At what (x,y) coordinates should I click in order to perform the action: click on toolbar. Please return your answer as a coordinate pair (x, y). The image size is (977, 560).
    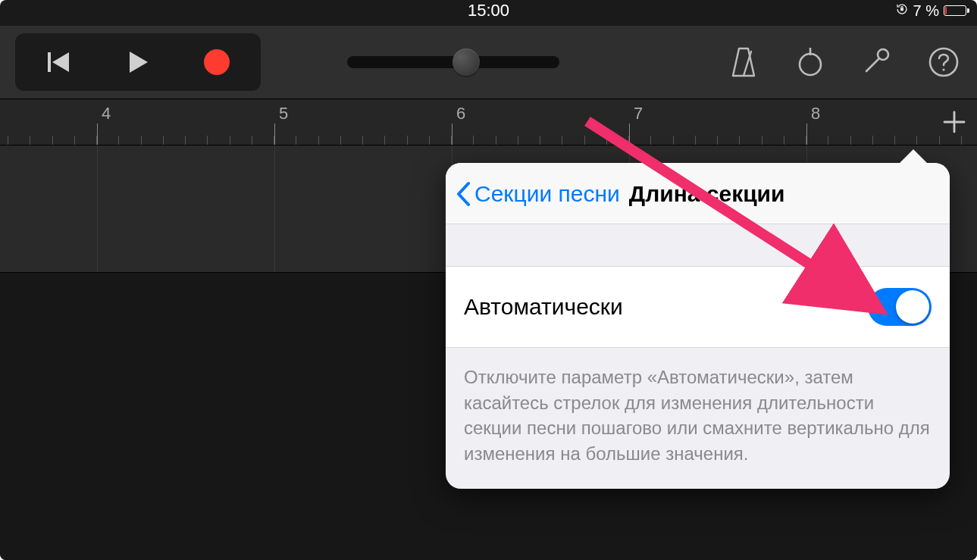
    Looking at the image, I should click on (488, 62).